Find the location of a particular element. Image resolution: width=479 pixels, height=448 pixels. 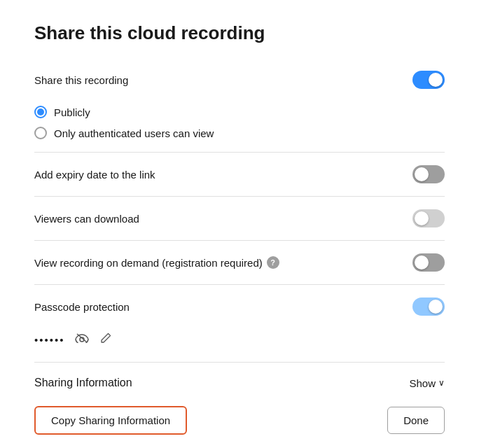

toggle-thumb-on-demand is located at coordinates (422, 262).